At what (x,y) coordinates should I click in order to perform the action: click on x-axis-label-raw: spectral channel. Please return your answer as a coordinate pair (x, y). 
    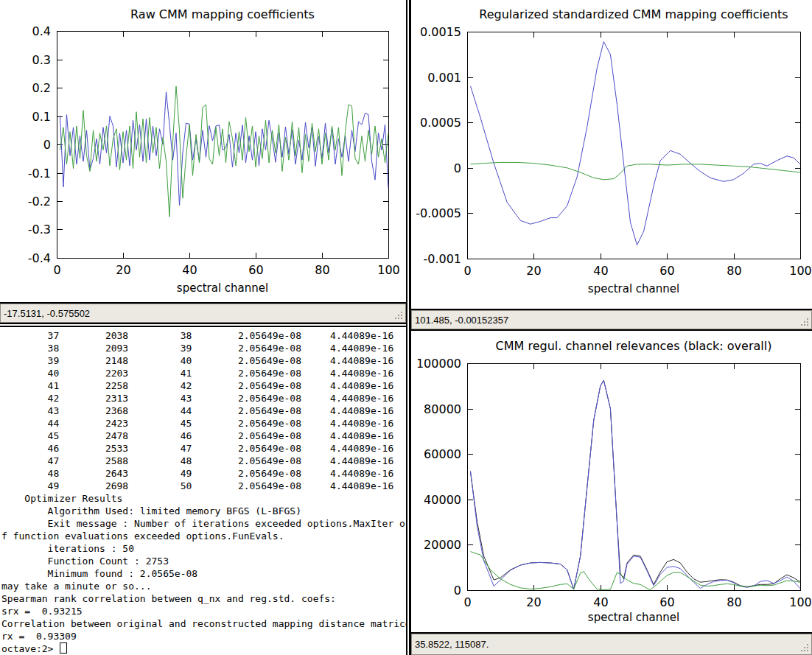
    Looking at the image, I should click on (223, 288).